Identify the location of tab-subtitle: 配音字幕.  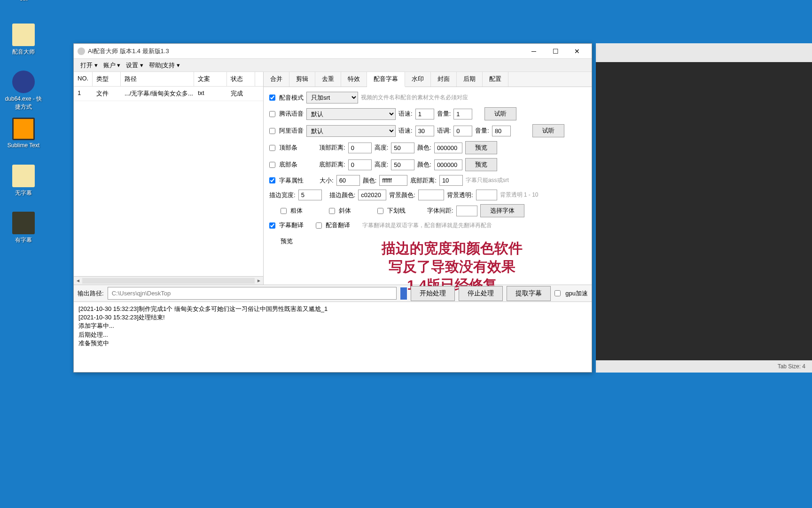
(386, 79).